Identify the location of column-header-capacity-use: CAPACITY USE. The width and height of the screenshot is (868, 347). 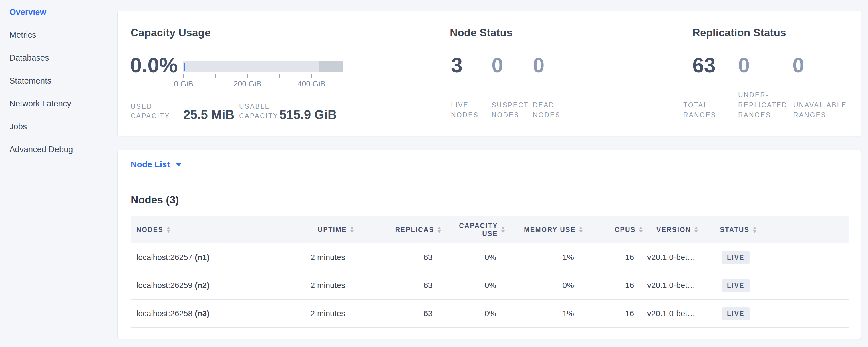
(476, 230).